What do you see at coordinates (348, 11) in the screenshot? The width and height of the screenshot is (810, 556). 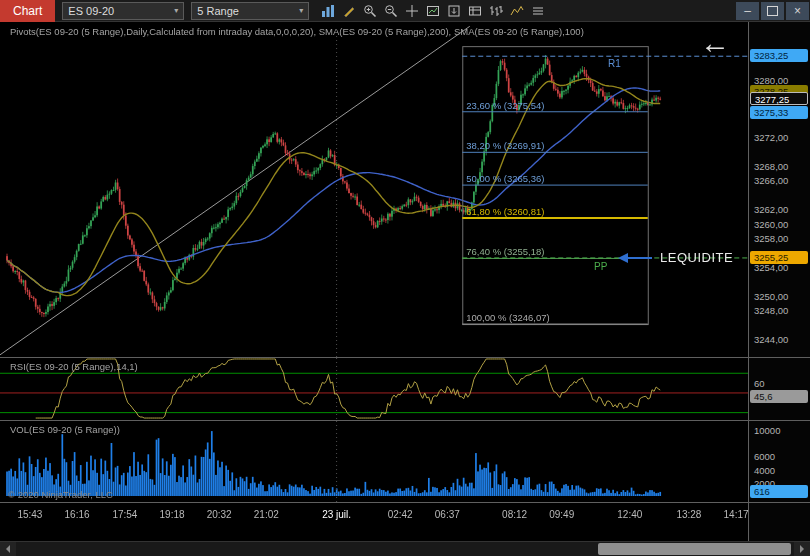 I see `drawing-tools-icon` at bounding box center [348, 11].